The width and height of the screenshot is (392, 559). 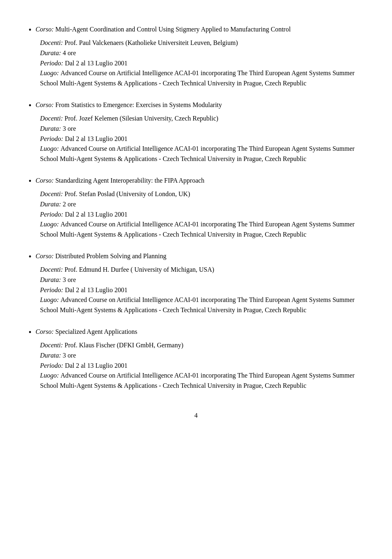 I want to click on periodo-label-1: Periodo:, so click(x=52, y=63).